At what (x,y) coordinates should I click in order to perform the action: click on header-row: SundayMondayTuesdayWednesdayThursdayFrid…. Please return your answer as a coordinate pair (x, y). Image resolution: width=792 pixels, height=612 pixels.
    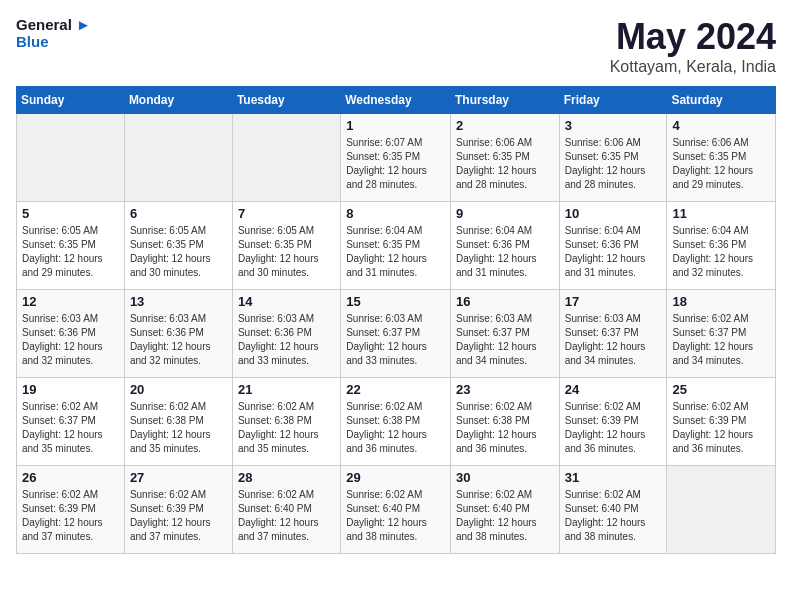
    Looking at the image, I should click on (396, 100).